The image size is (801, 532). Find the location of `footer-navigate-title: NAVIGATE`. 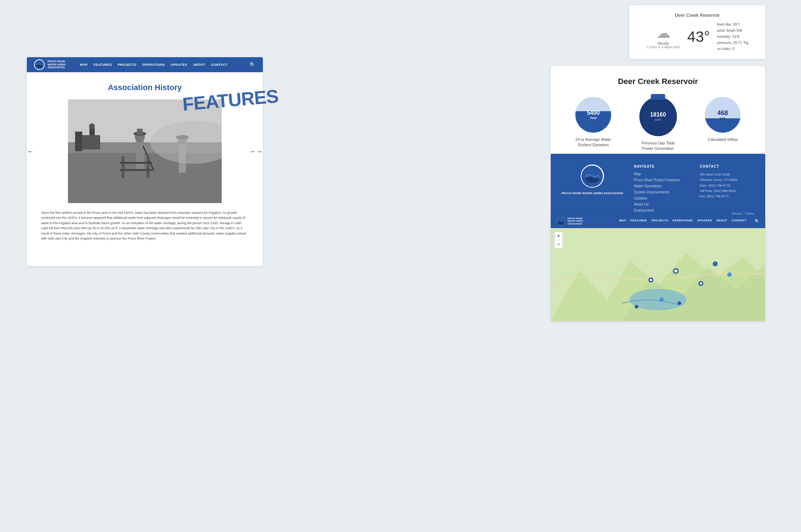

footer-navigate-title: NAVIGATE is located at coordinates (662, 167).